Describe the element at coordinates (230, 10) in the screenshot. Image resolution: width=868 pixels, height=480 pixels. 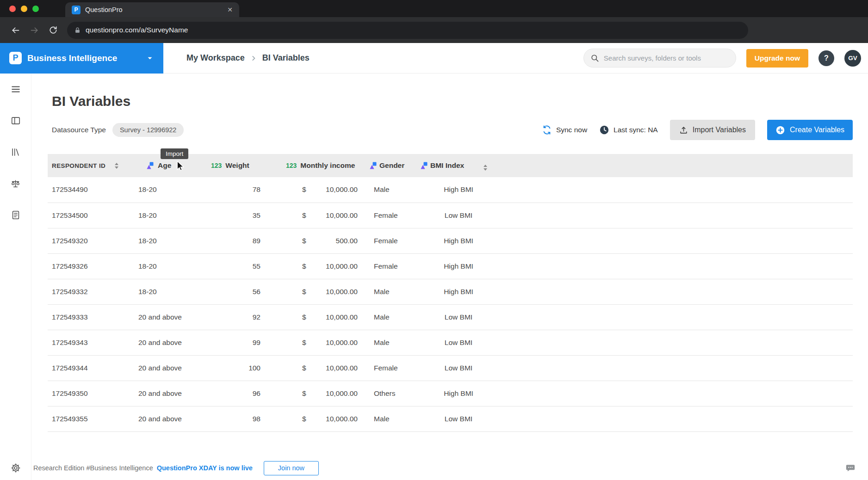
I see `tab-close-icon: ✕` at that location.